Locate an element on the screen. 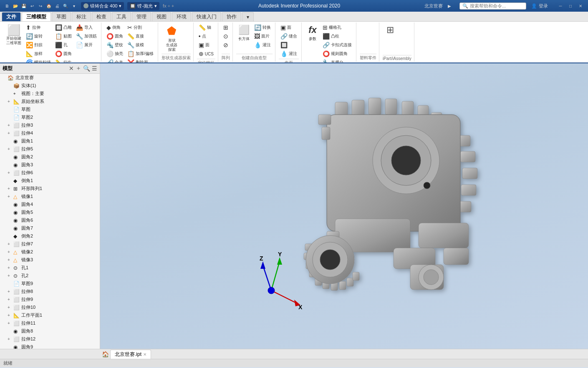 The image size is (588, 368). tree-item-extrude6: + ⬜ 拉伸6 is located at coordinates (50, 173).